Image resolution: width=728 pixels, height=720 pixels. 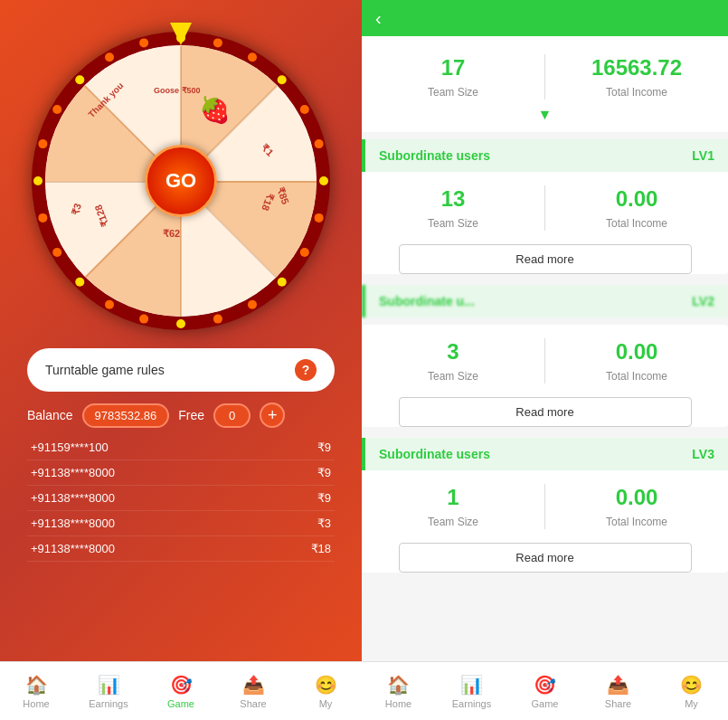 I want to click on left-nav-earnings: 📊 Earnings, so click(x=109, y=691).